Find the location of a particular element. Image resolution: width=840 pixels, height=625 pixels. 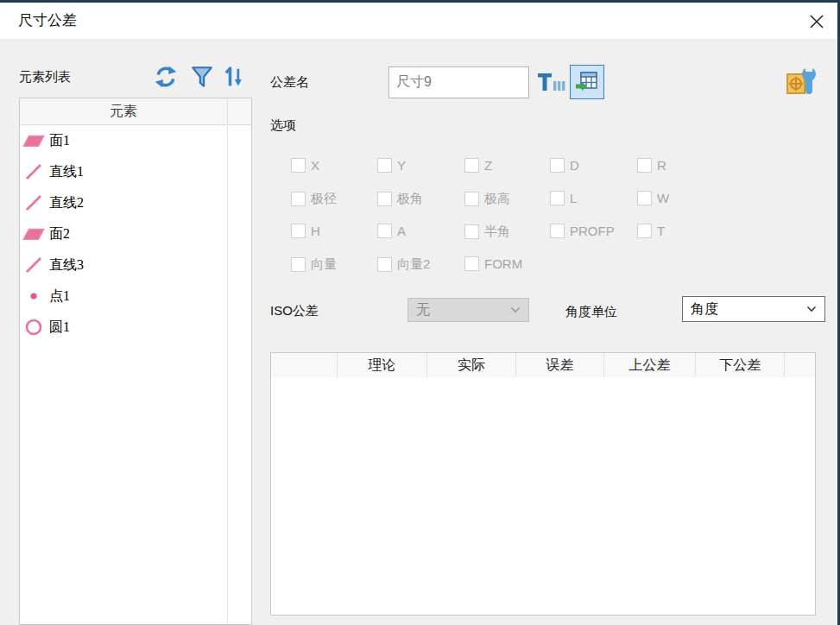

checkbox-label: 极径 is located at coordinates (324, 199).